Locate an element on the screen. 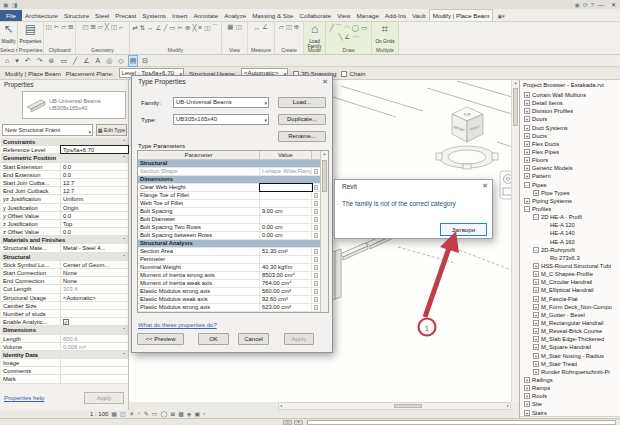 This screenshot has width=620, height=425. tree-item-pipe-types: +Pipe Types is located at coordinates (570, 193).